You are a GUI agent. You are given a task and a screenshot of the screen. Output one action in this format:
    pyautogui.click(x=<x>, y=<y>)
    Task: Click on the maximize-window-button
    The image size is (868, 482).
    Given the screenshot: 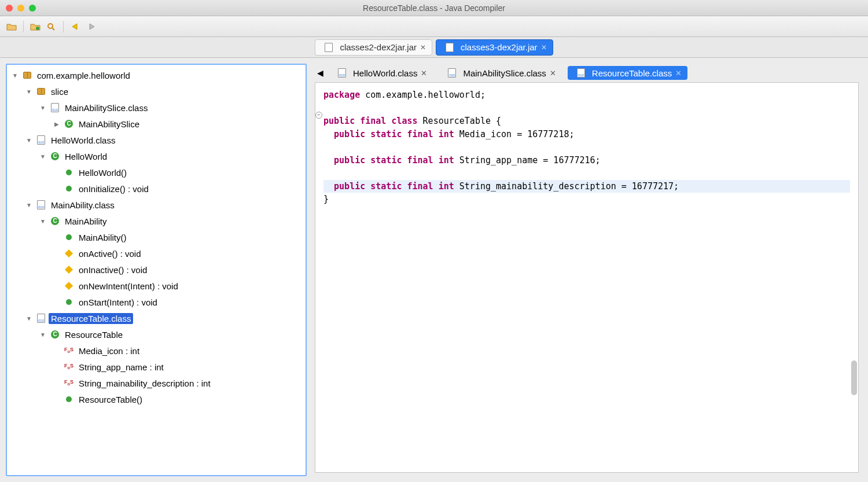 What is the action you would take?
    pyautogui.click(x=32, y=8)
    